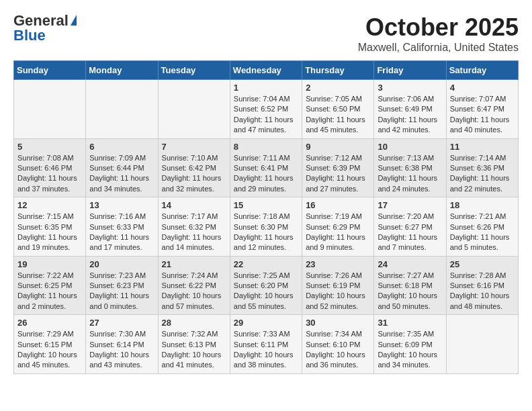  Describe the element at coordinates (50, 227) in the screenshot. I see `calendar-cell: 12Sunrise: 7:15 AMSunset: 6:35 PMDayligh…` at that location.